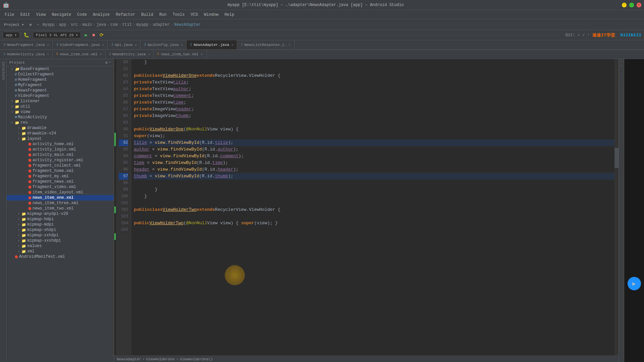 This screenshot has height=362, width=644. I want to click on menu-item-code: Code, so click(82, 15).